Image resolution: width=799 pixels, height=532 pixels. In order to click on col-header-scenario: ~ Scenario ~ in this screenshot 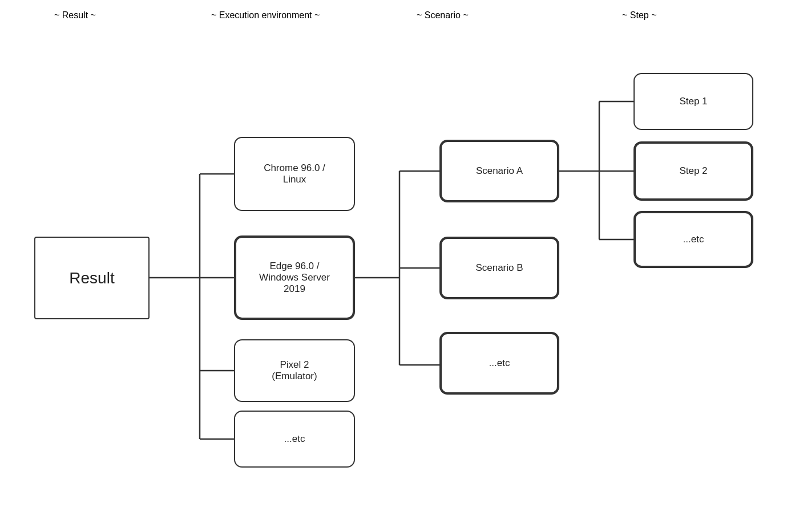, I will do `click(443, 15)`.